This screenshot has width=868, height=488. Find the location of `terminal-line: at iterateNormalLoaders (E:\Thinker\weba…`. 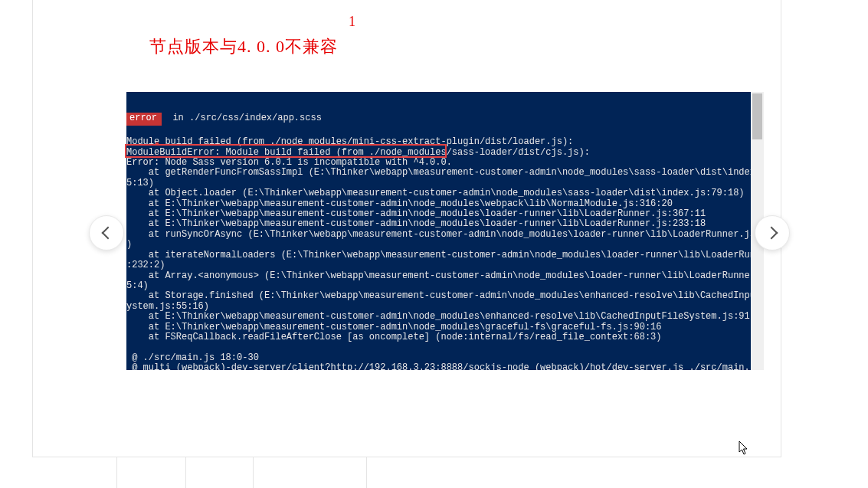

terminal-line: at iterateNormalLoaders (E:\Thinker\weba… is located at coordinates (438, 255).